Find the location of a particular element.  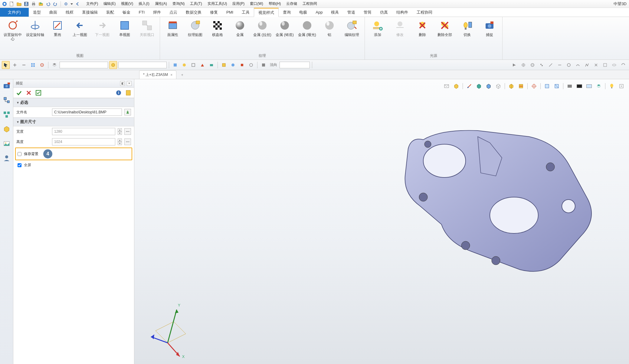

redo-icon is located at coordinates (55, 4).